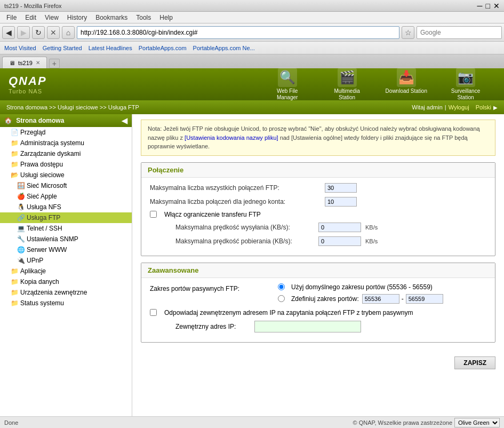  I want to click on download-speed-label: Maksymalna prędkość pobierania (KB/s):, so click(239, 241).